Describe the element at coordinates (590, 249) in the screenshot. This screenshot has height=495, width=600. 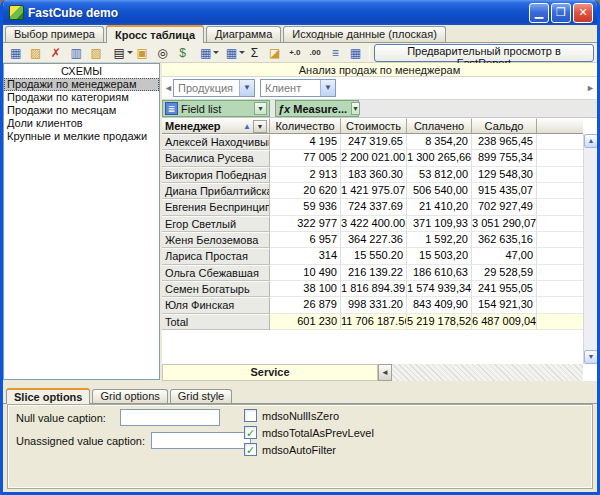
I see `vertical-scrollbar: ▲ ▼` at that location.